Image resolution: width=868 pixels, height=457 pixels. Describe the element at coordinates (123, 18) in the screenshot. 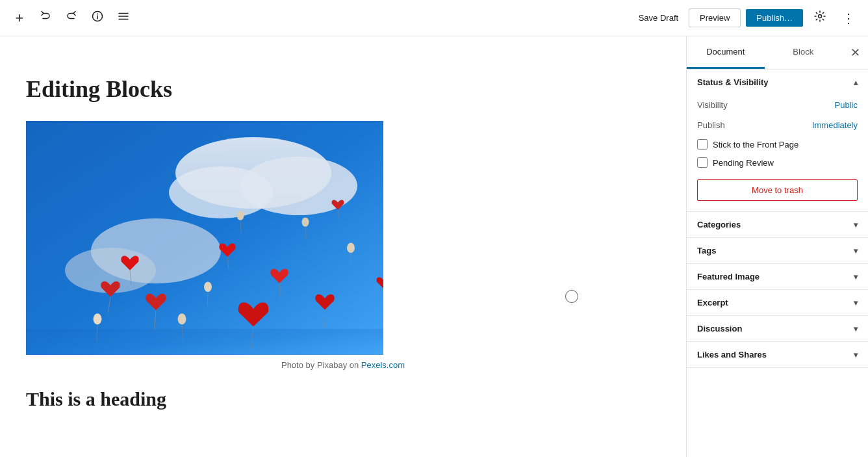

I see `tools-button` at that location.